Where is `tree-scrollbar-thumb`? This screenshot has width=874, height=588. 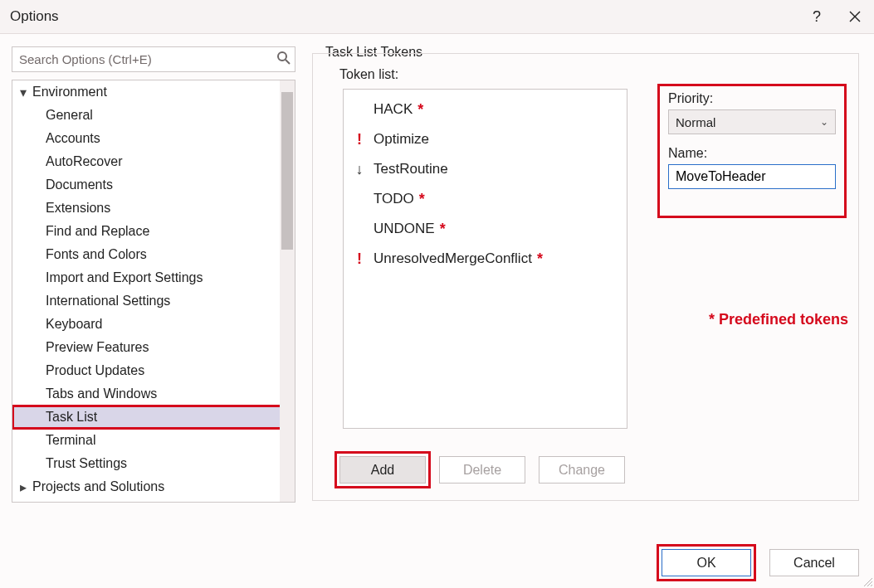 tree-scrollbar-thumb is located at coordinates (287, 171).